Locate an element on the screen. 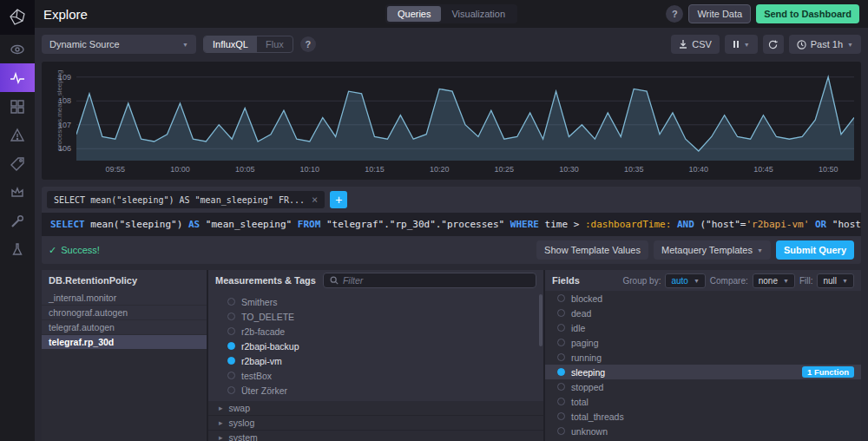 This screenshot has height=441, width=868. query-token: 'r2bapi-vm' is located at coordinates (778, 224).